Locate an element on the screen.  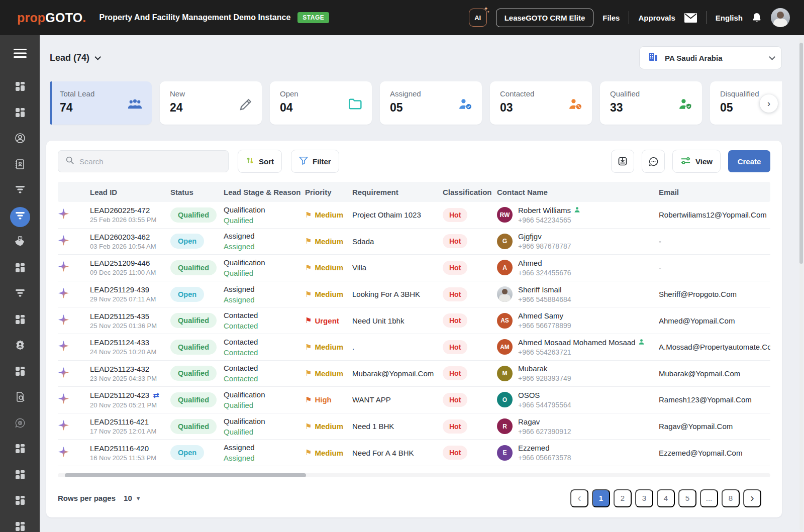
mail-icon is located at coordinates (690, 18).